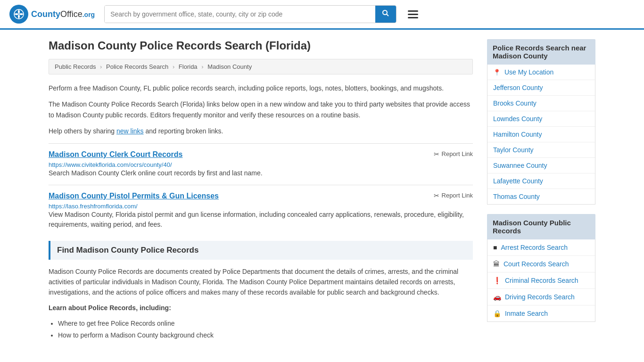 This screenshot has height=362, width=644. Describe the element at coordinates (261, 67) in the screenshot. I see `breadcrumb: Public Records › Police Records Search ›…` at that location.